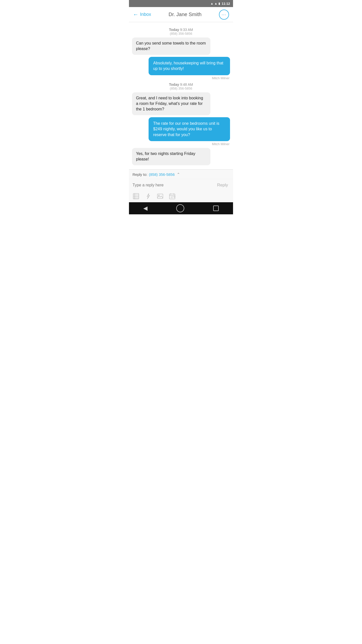 The image size is (362, 644). I want to click on template-icon, so click(136, 196).